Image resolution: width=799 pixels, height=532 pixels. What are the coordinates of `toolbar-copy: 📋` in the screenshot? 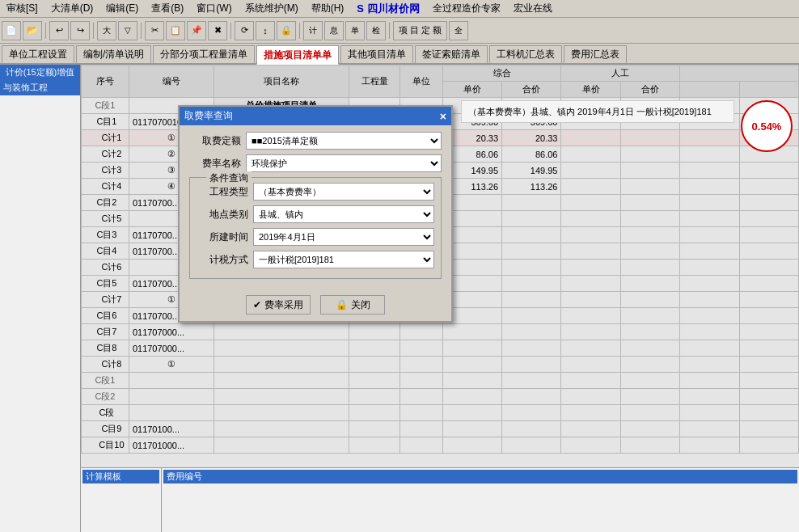 It's located at (175, 31).